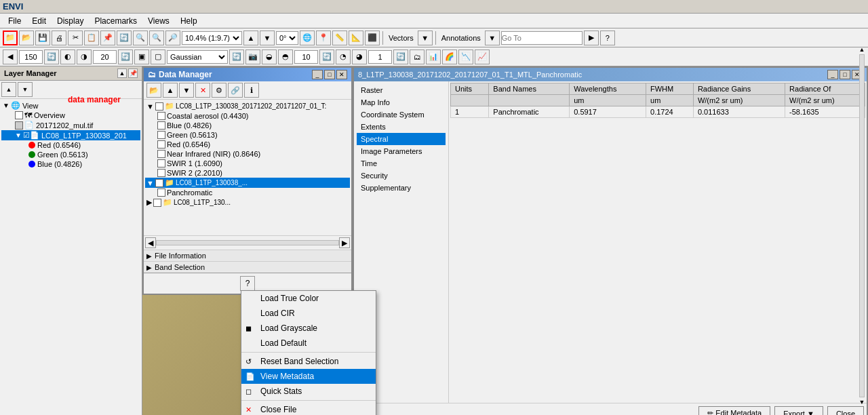 The image size is (868, 415). What do you see at coordinates (71, 125) in the screenshot?
I see `layer-mul-tif: 📄 20171202_mul.tif` at bounding box center [71, 125].